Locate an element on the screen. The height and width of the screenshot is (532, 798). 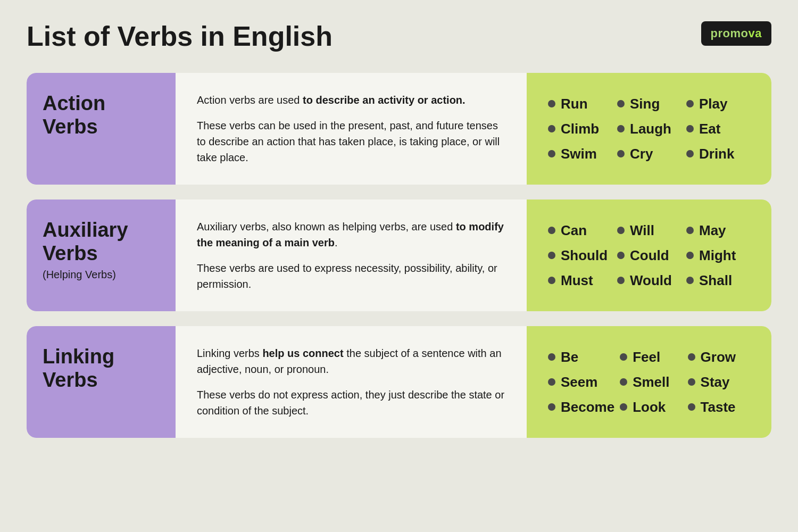
verb-label: Become is located at coordinates (587, 408).